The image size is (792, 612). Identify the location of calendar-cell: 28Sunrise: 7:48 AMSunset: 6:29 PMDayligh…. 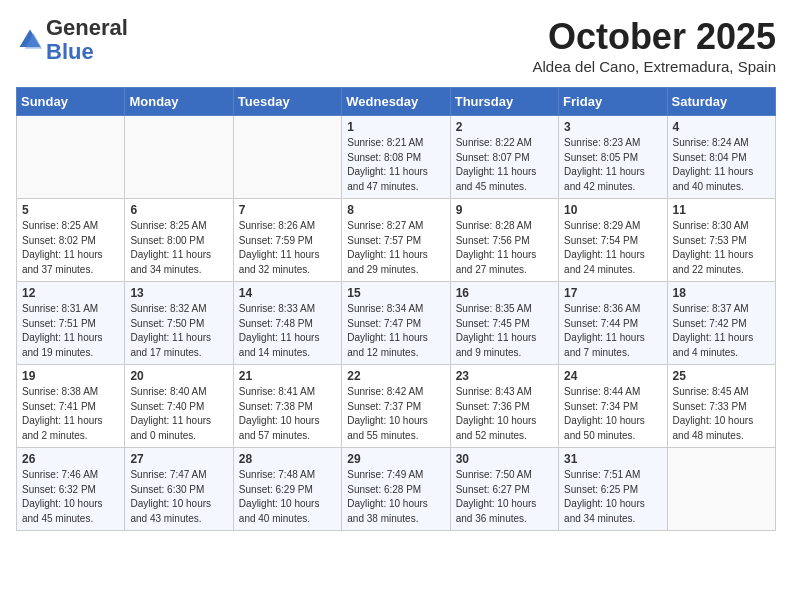
(287, 490).